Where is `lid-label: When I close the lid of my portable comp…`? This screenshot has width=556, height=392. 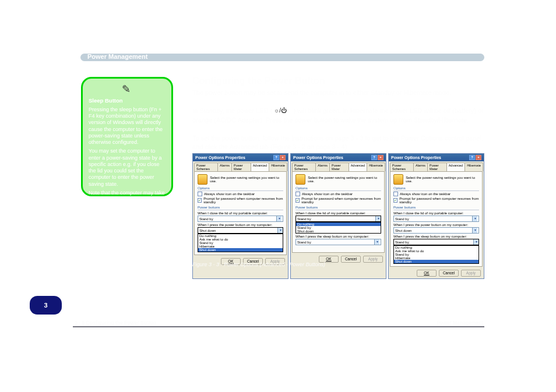 lid-label: When I close the lid of my portable comp… is located at coordinates (240, 213).